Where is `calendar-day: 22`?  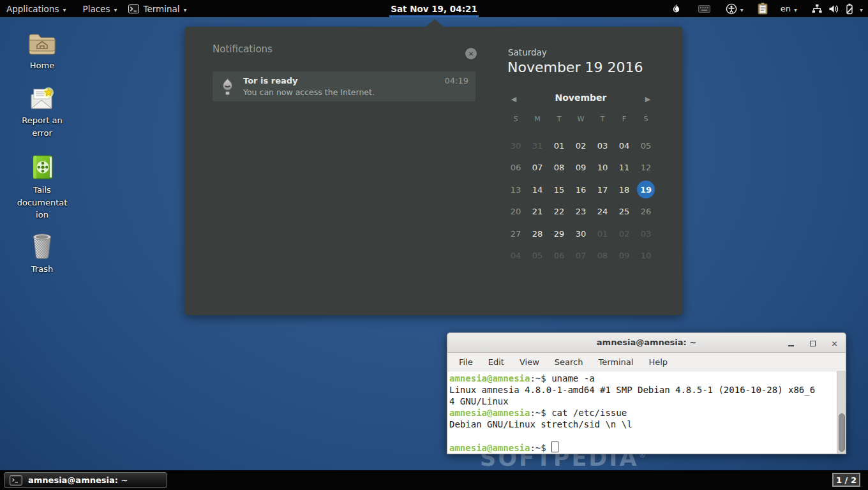
calendar-day: 22 is located at coordinates (559, 212).